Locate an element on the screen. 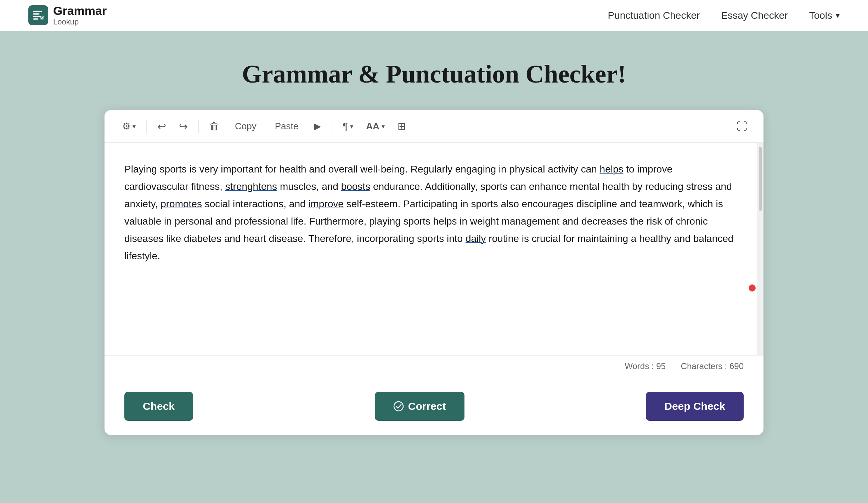 This screenshot has height=503, width=868. nav-essay-checker: Essay Checker is located at coordinates (754, 16).